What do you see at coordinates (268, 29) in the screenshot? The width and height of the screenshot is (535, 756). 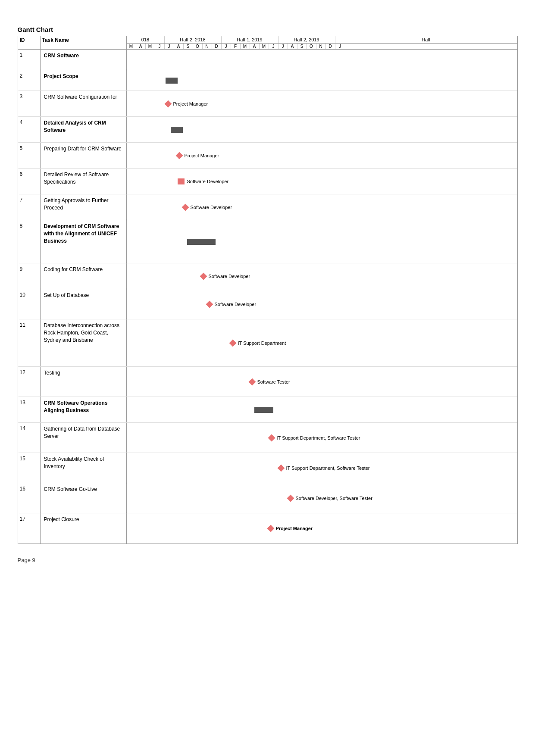 I see `chart-title: Gantt Chart` at bounding box center [268, 29].